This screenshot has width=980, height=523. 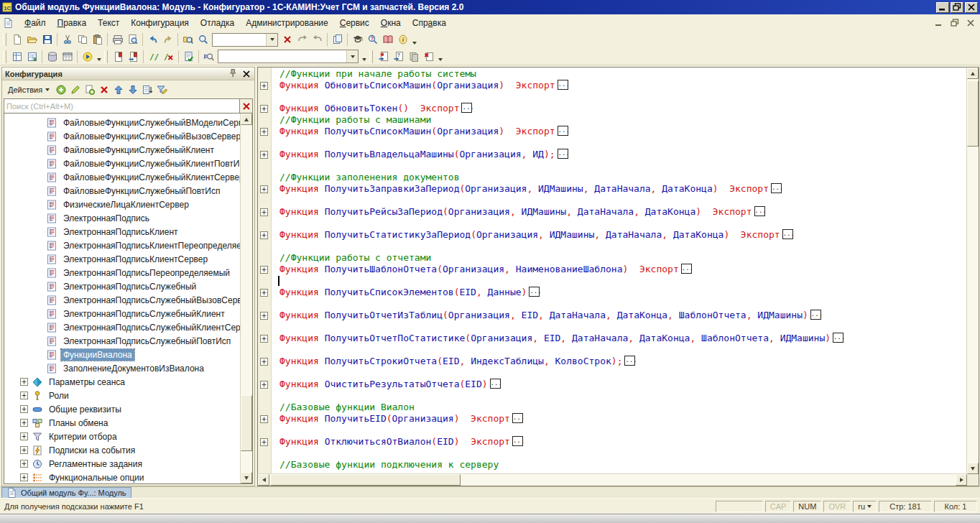 I want to click on menu-item-конфигурация: Конфигурация, so click(x=160, y=23).